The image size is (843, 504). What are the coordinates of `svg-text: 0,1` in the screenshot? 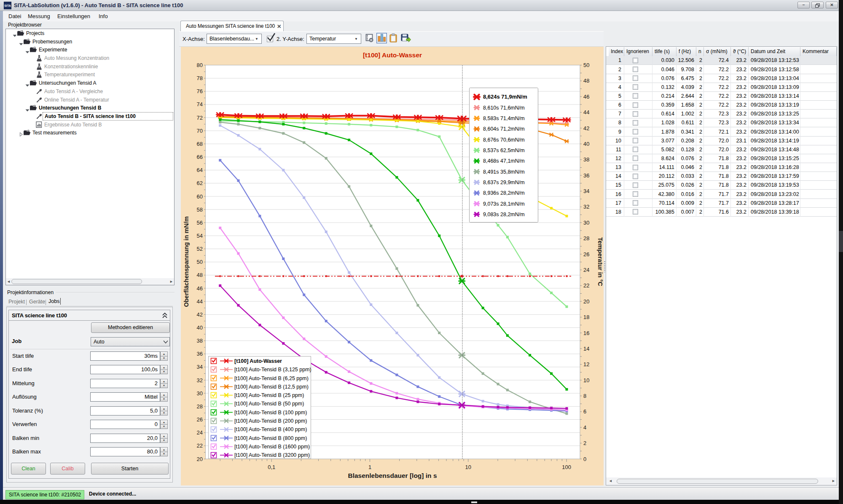 It's located at (271, 467).